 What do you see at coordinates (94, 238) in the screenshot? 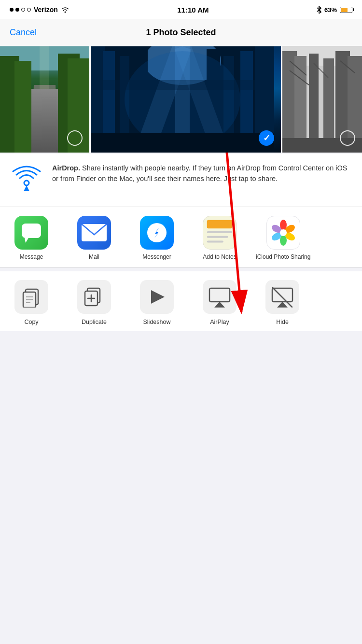
I see `share-app-mail: Mail` at bounding box center [94, 238].